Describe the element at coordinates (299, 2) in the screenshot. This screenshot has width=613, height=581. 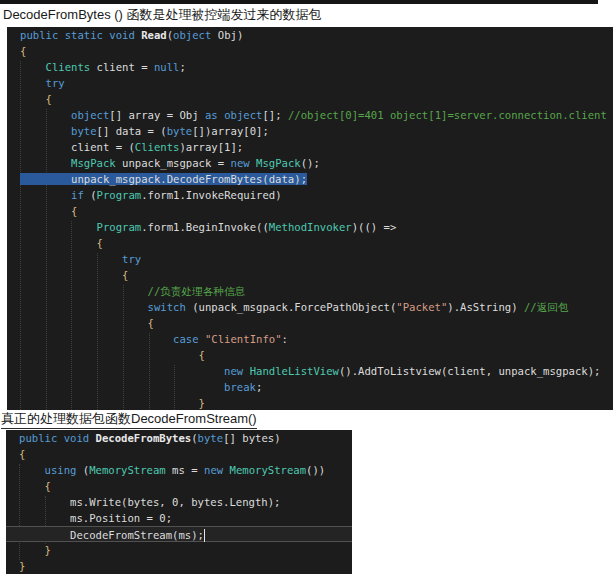
I see `cropped-code-strip` at that location.